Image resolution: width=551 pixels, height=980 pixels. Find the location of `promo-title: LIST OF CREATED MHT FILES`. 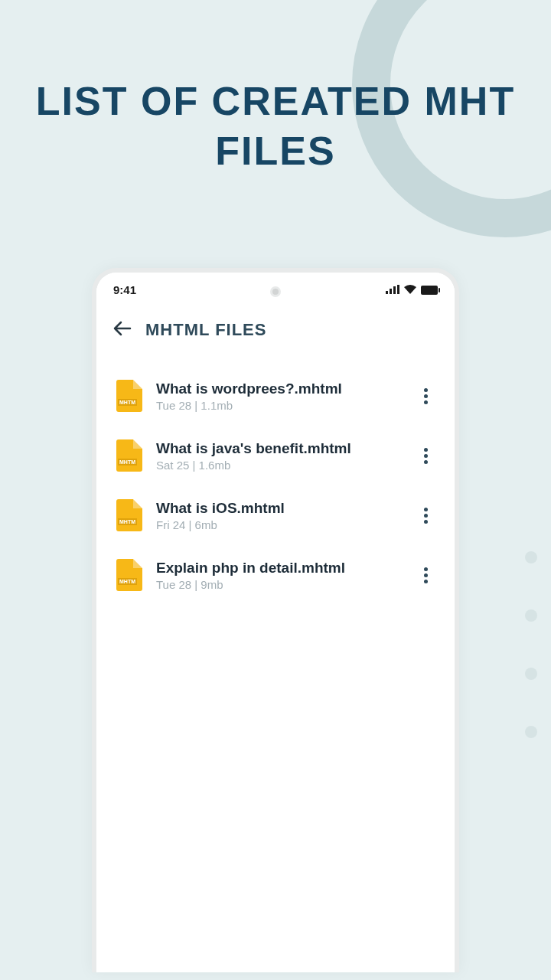

promo-title: LIST OF CREATED MHT FILES is located at coordinates (276, 126).